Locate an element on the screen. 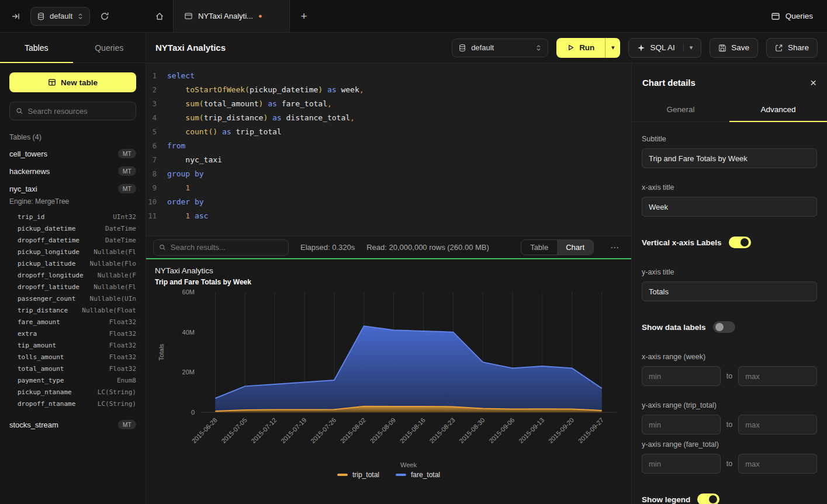 The height and width of the screenshot is (504, 827). column-row: passenger_countNullable(UIn is located at coordinates (77, 299).